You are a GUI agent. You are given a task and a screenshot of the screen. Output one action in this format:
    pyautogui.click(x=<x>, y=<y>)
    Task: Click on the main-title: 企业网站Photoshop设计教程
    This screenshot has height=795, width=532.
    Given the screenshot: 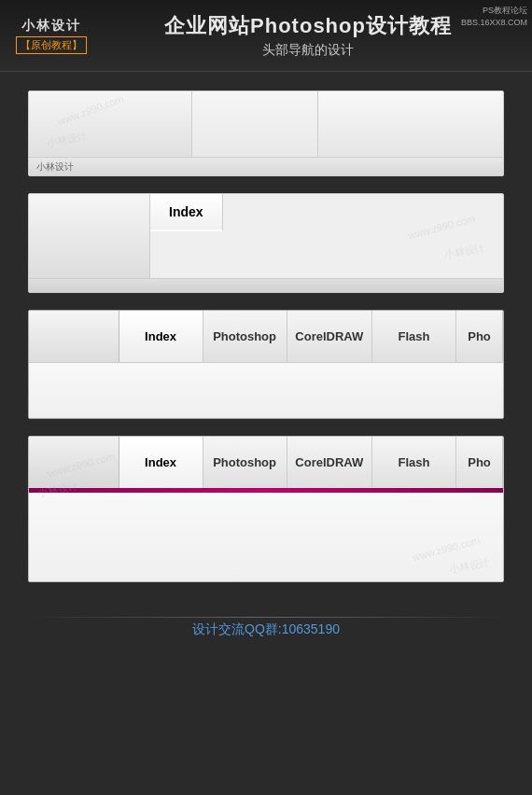 What is the action you would take?
    pyautogui.click(x=308, y=26)
    